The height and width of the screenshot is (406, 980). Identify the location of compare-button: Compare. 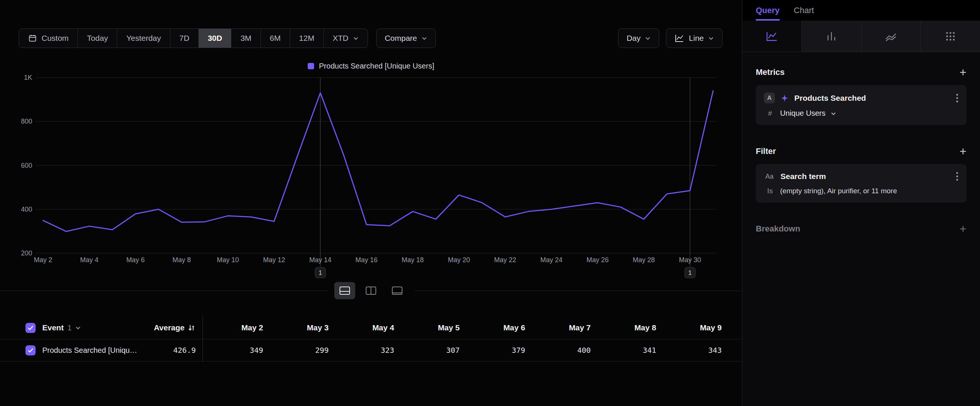
(406, 38).